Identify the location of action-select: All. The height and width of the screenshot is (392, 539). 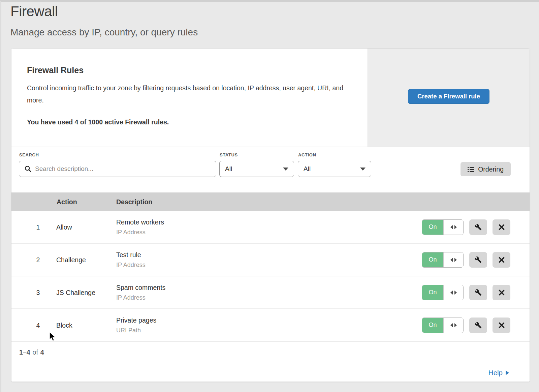
(335, 169).